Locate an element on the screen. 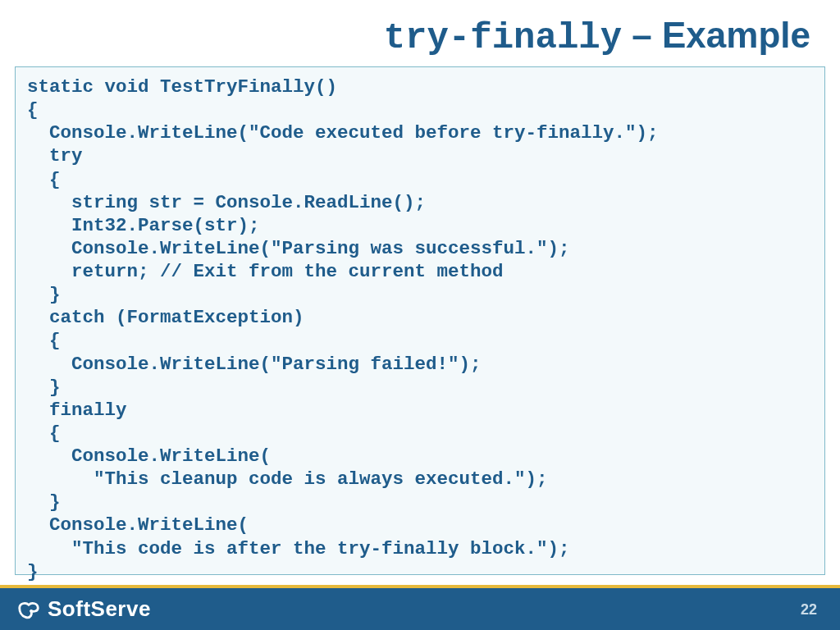 The image size is (840, 630). brand: SoftServe is located at coordinates (84, 609).